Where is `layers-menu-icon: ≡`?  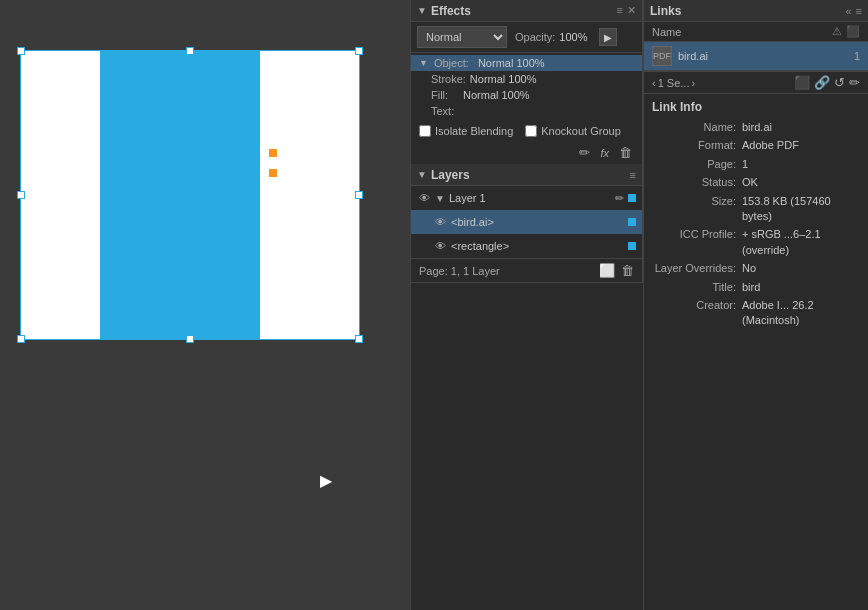 layers-menu-icon: ≡ is located at coordinates (633, 175).